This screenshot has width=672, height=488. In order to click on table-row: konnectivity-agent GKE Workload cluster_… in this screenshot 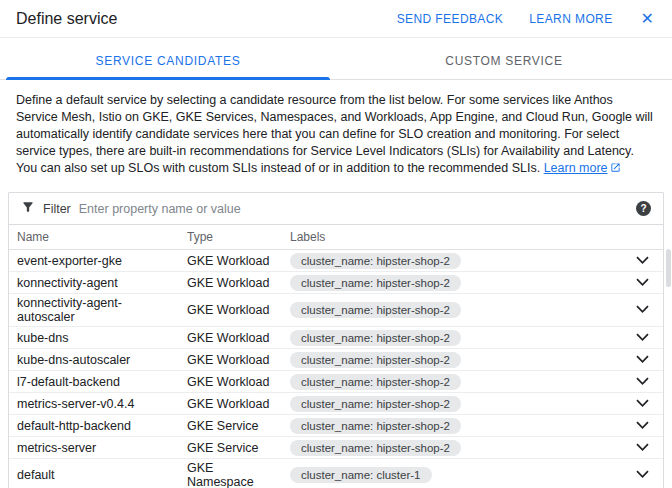, I will do `click(336, 283)`.